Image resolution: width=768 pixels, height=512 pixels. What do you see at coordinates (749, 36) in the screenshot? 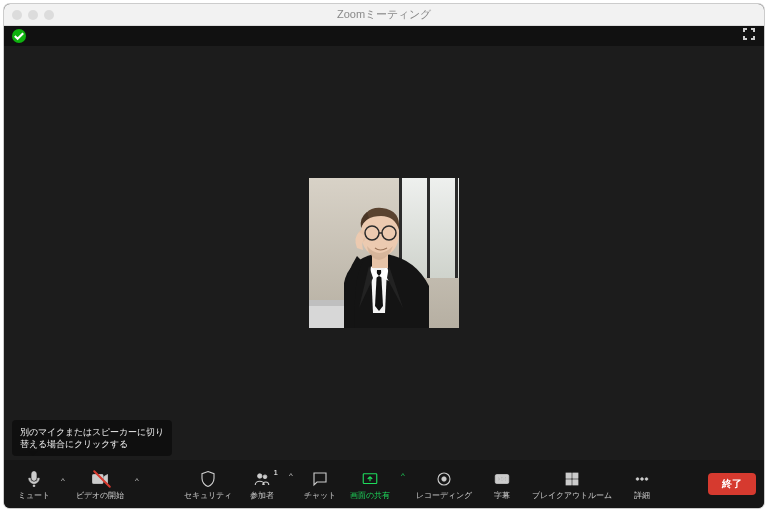
I see `fullscreen-icon` at bounding box center [749, 36].